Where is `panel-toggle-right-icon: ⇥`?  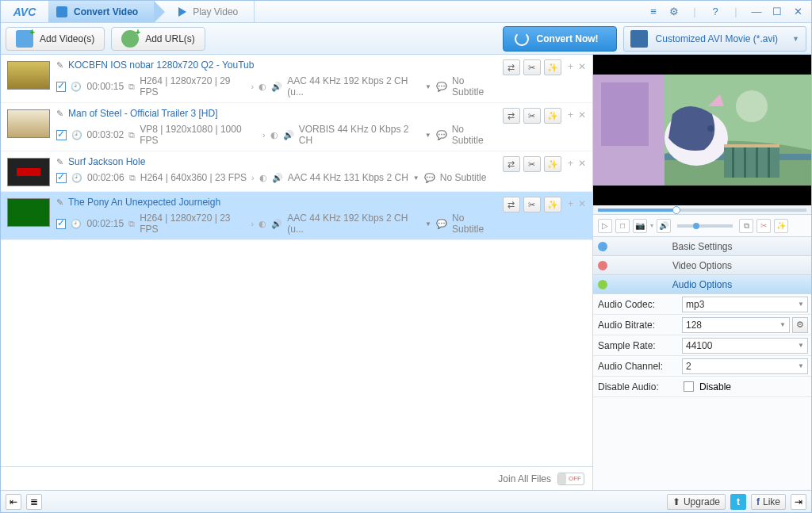
panel-toggle-right-icon: ⇥ is located at coordinates (799, 502).